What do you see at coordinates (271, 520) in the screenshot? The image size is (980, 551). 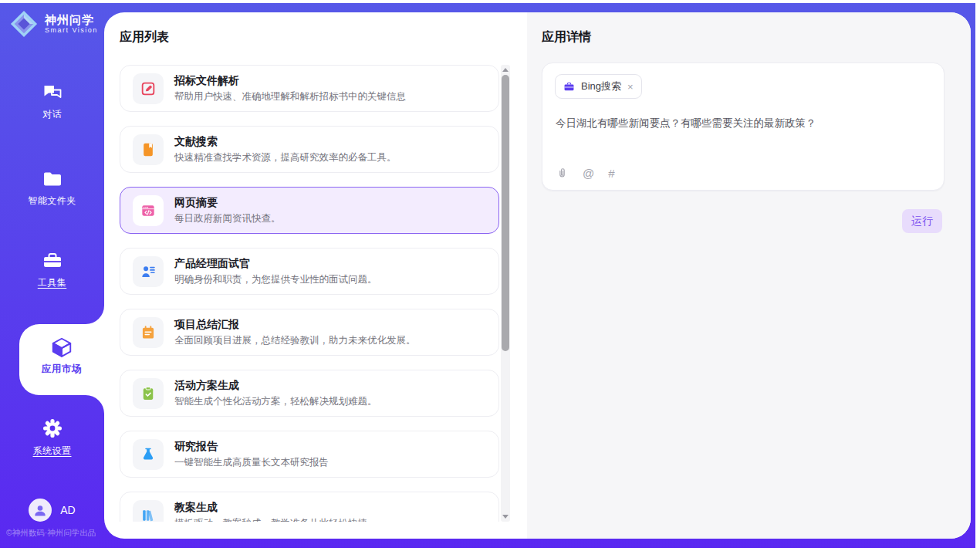 I see `app-card-desc: 模板驱动，教案秒成，教学准备从此轻松快捷` at bounding box center [271, 520].